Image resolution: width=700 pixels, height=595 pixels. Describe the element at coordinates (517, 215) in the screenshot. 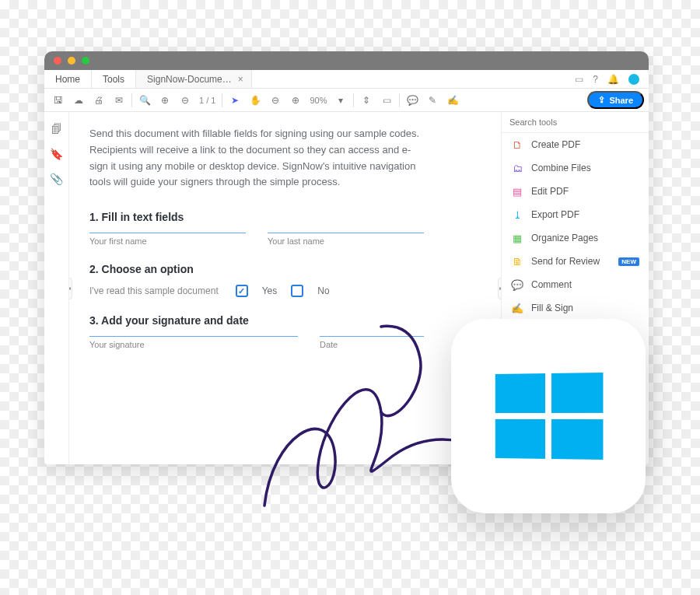

I see `export-pdf-icon: ⤓` at that location.